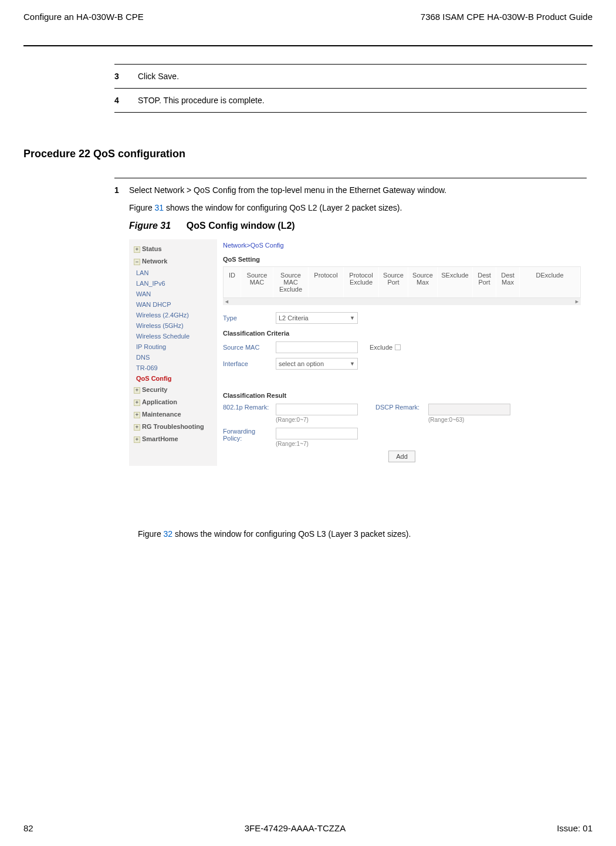 This screenshot has width=616, height=846. Describe the element at coordinates (173, 378) in the screenshot. I see `sidebar-item-qos-config: QoS Config` at that location.